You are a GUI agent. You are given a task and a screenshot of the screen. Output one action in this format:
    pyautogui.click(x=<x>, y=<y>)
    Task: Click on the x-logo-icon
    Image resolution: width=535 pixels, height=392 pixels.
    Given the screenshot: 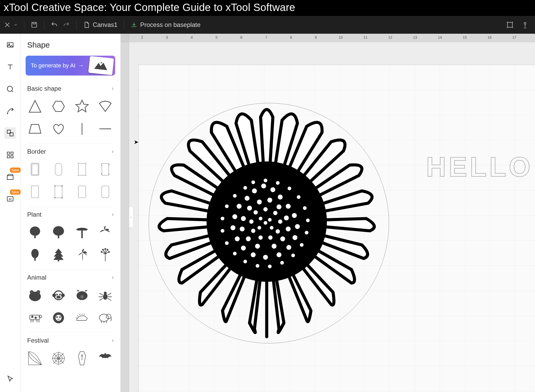 What is the action you would take?
    pyautogui.click(x=7, y=25)
    